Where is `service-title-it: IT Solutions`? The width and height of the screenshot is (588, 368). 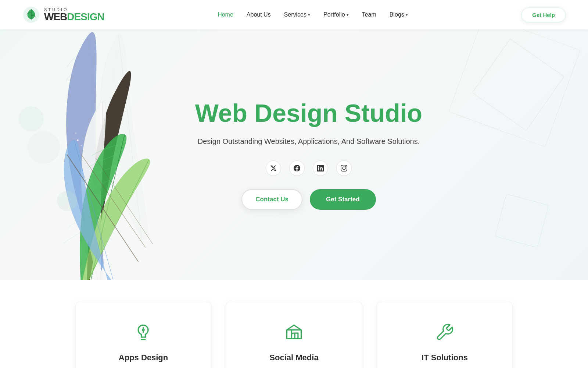
service-title-it: IT Solutions is located at coordinates (445, 358).